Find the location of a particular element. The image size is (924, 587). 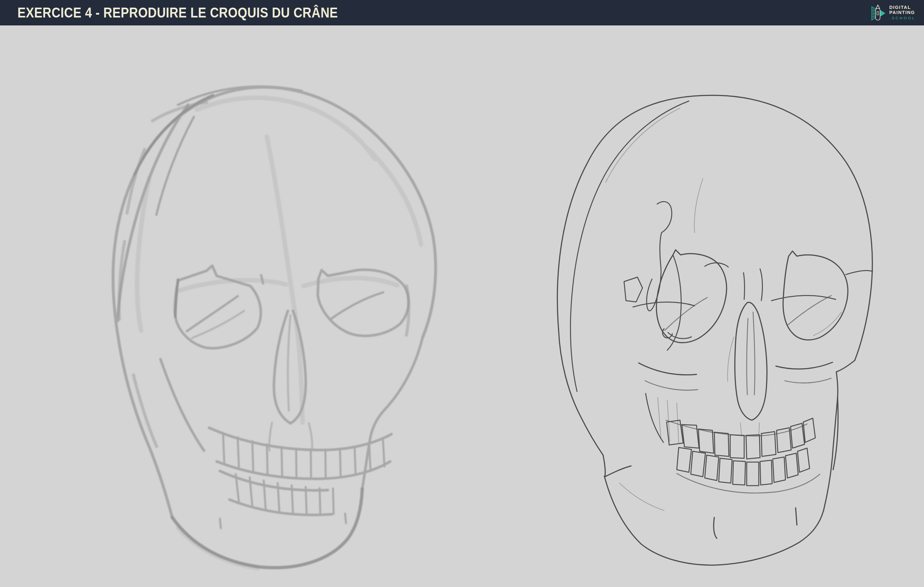

brand-line-digital: DIGITAL is located at coordinates (903, 7).